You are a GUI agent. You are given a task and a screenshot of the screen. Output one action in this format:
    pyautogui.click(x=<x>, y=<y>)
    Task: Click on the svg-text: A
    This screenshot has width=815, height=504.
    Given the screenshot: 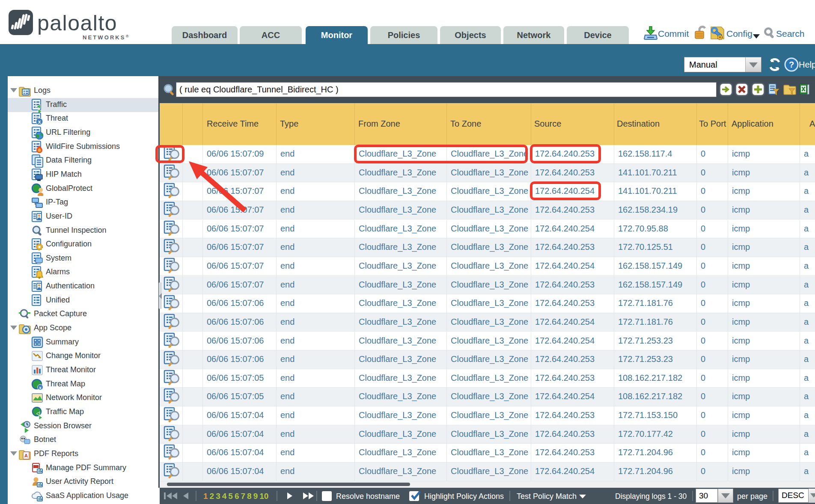 What is the action you would take?
    pyautogui.click(x=26, y=456)
    